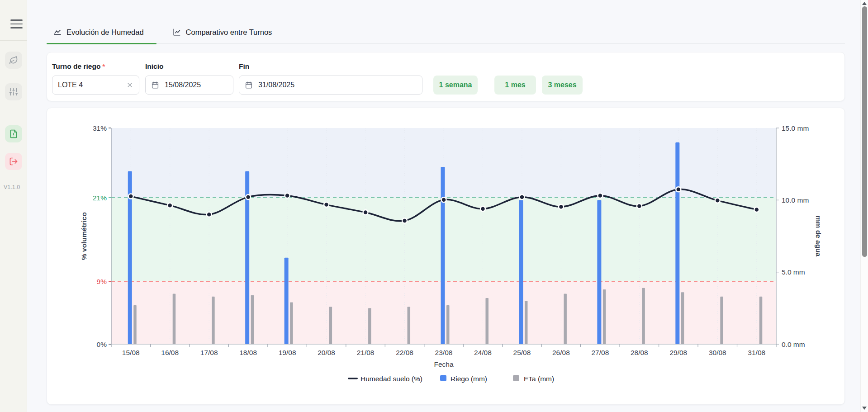 This screenshot has width=868, height=412. What do you see at coordinates (756, 353) in the screenshot?
I see `x-axis-tick-label: 31/08` at bounding box center [756, 353].